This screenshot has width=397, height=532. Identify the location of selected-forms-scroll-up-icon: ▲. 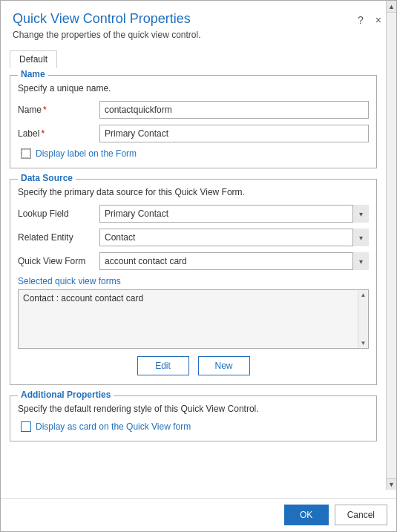
(364, 295).